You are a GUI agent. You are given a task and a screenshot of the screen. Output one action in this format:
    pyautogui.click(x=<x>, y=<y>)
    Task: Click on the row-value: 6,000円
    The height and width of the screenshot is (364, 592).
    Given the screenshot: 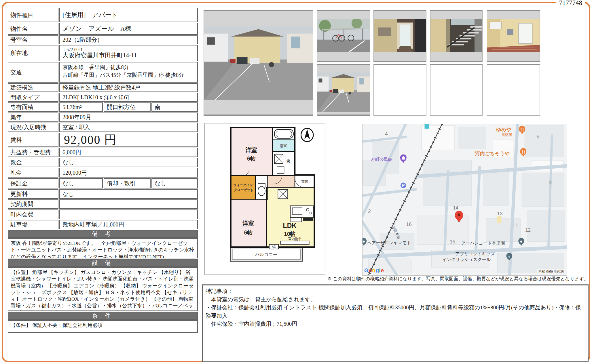 What is the action you would take?
    pyautogui.click(x=128, y=153)
    